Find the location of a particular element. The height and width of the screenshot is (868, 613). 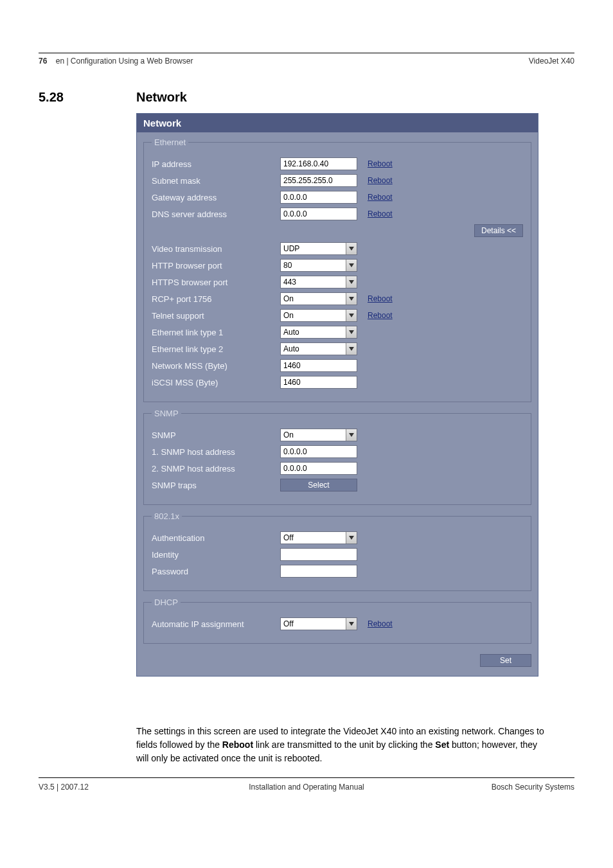

subnet-mask-input is located at coordinates (319, 181).